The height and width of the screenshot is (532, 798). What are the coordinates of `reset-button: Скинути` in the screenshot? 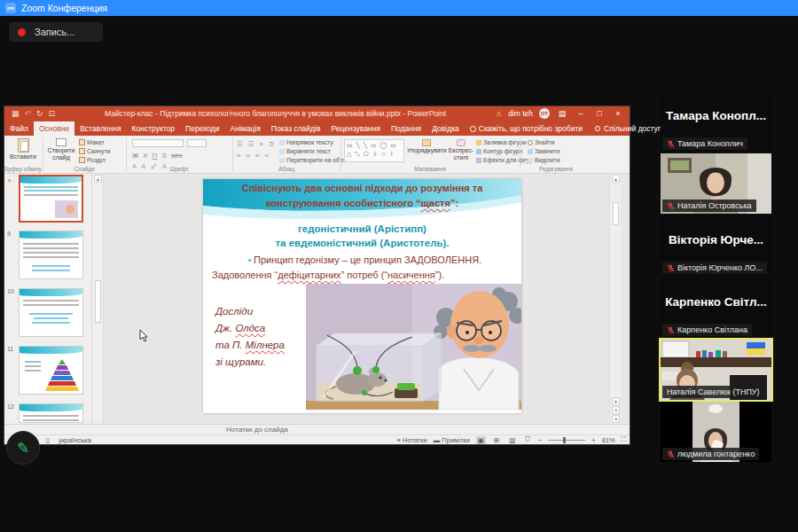 It's located at (95, 151).